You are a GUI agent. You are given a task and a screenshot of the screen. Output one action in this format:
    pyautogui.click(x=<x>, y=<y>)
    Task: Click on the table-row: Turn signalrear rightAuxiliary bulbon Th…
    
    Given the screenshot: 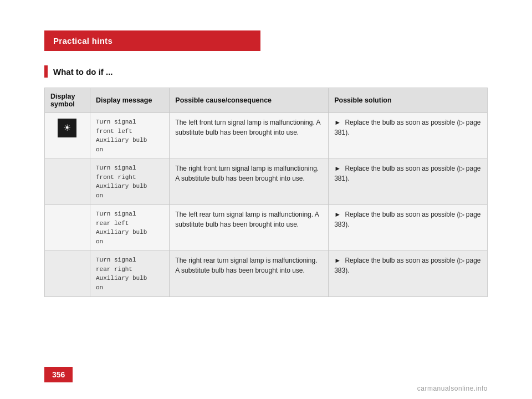 What is the action you would take?
    pyautogui.click(x=266, y=274)
    